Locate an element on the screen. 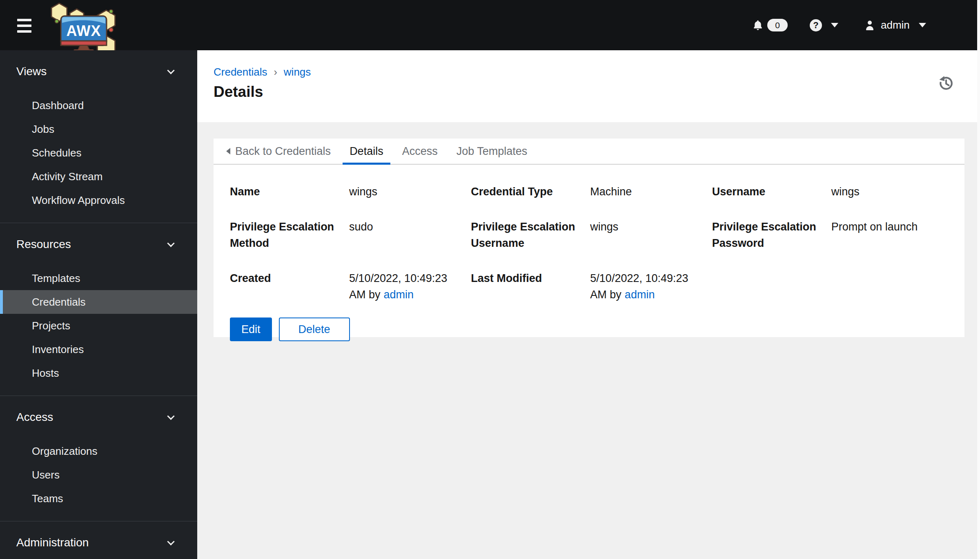 The height and width of the screenshot is (559, 980). notification-count-badge: 0 is located at coordinates (777, 25).